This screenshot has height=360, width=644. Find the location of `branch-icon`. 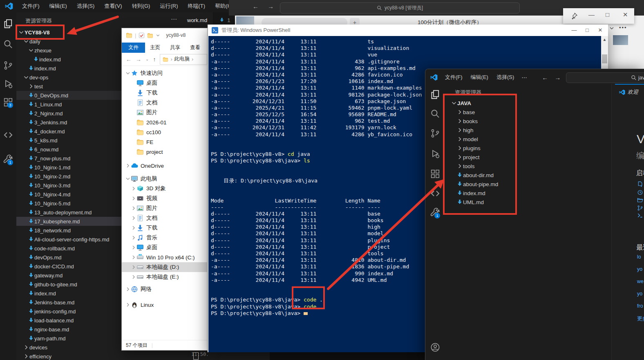

branch-icon is located at coordinates (640, 208).